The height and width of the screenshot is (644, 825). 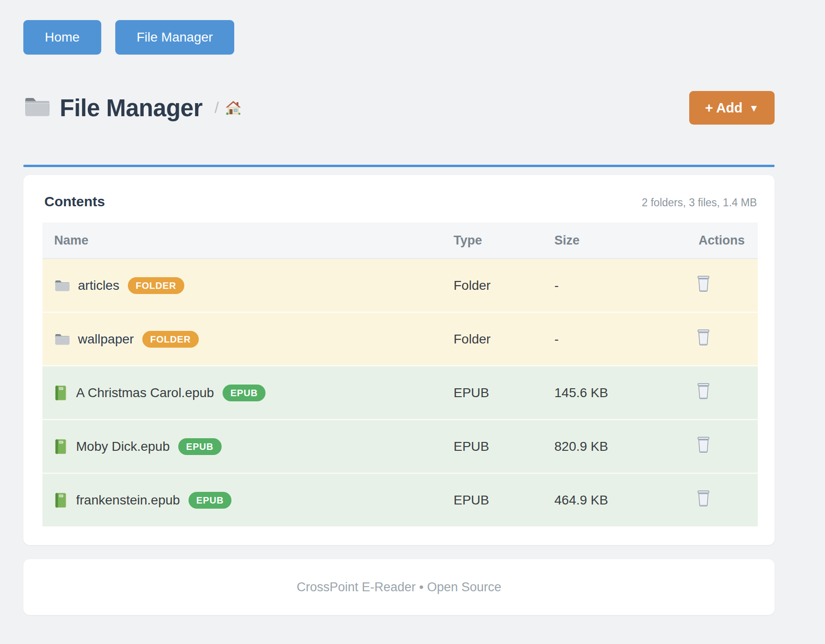 What do you see at coordinates (128, 500) in the screenshot?
I see `file-name-link: frankenstein.epub` at bounding box center [128, 500].